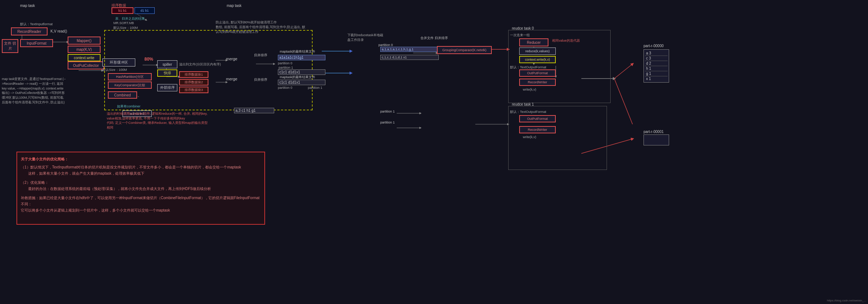 The image size is (868, 304). What do you see at coordinates (285, 63) in the screenshot?
I see `partition0-label: partition 0` at bounding box center [285, 63].